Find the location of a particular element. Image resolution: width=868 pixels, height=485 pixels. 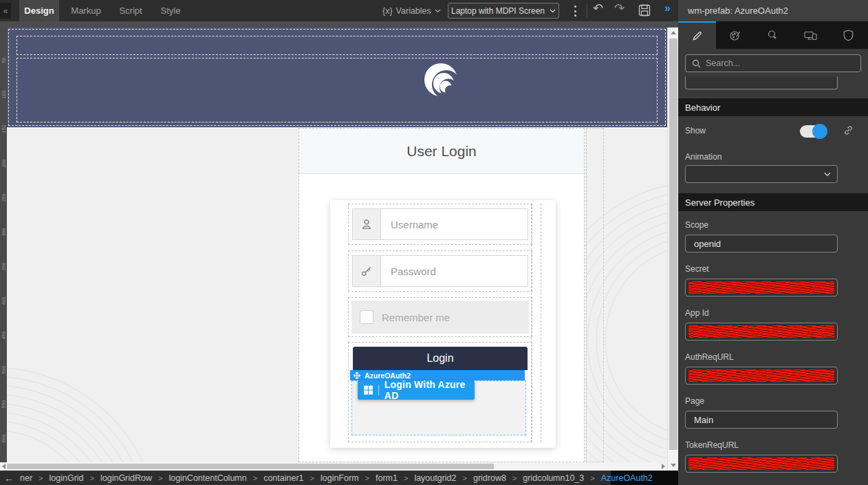

panel-heading: User Login is located at coordinates (442, 151).